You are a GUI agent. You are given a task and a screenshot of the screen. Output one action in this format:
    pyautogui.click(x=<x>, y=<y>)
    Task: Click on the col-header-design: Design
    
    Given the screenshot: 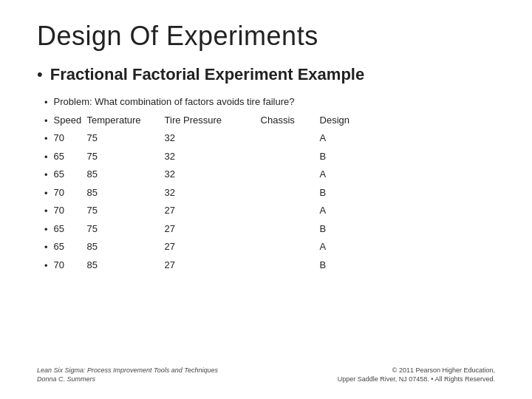 What is the action you would take?
    pyautogui.click(x=342, y=120)
    